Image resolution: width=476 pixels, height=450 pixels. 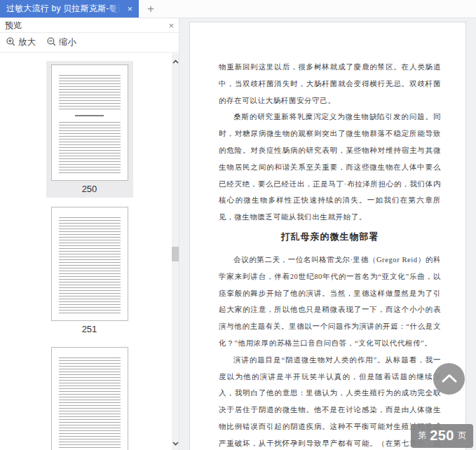 I want to click on tab-close-icon: ×, so click(x=130, y=8).